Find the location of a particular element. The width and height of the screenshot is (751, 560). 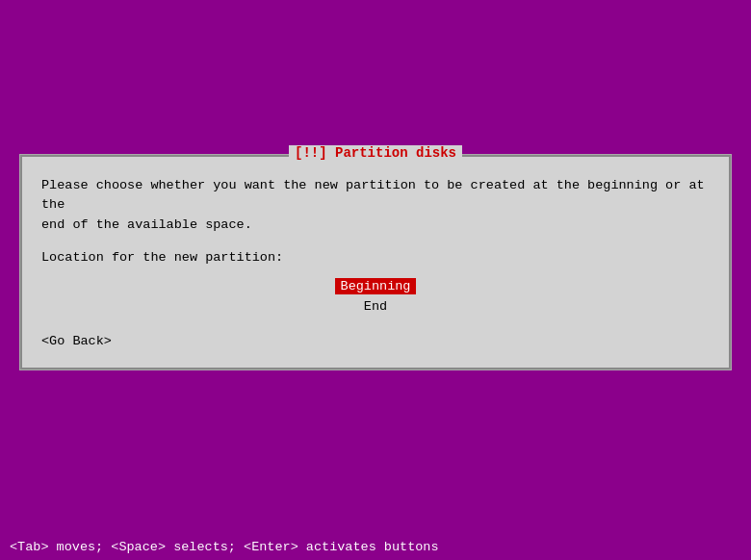

options-container: Beginning End is located at coordinates (376, 296).